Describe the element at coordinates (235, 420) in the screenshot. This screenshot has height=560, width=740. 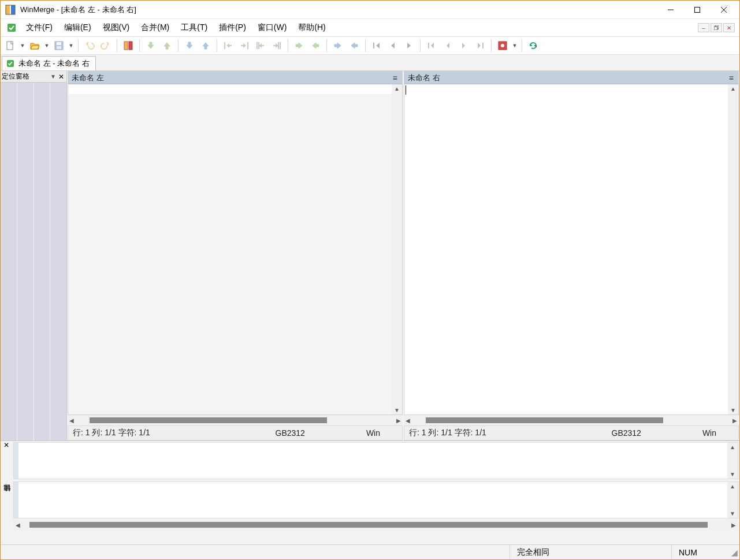
I see `hscrollbar-left: ◀▶` at that location.